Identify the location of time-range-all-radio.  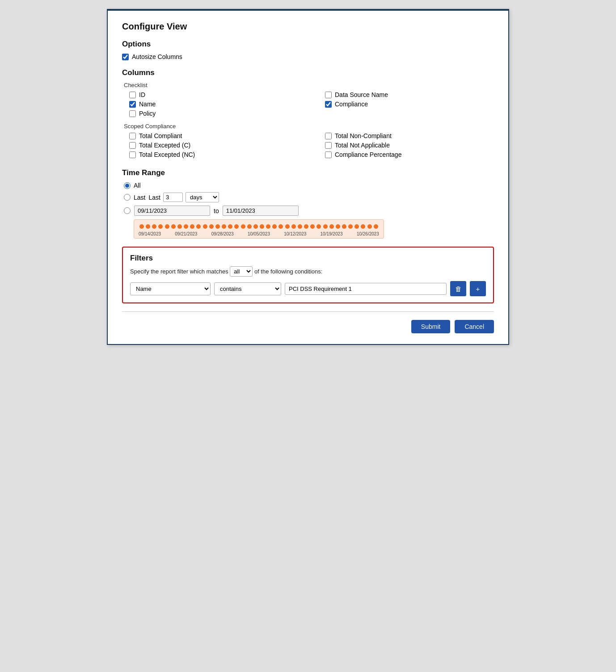
(127, 186).